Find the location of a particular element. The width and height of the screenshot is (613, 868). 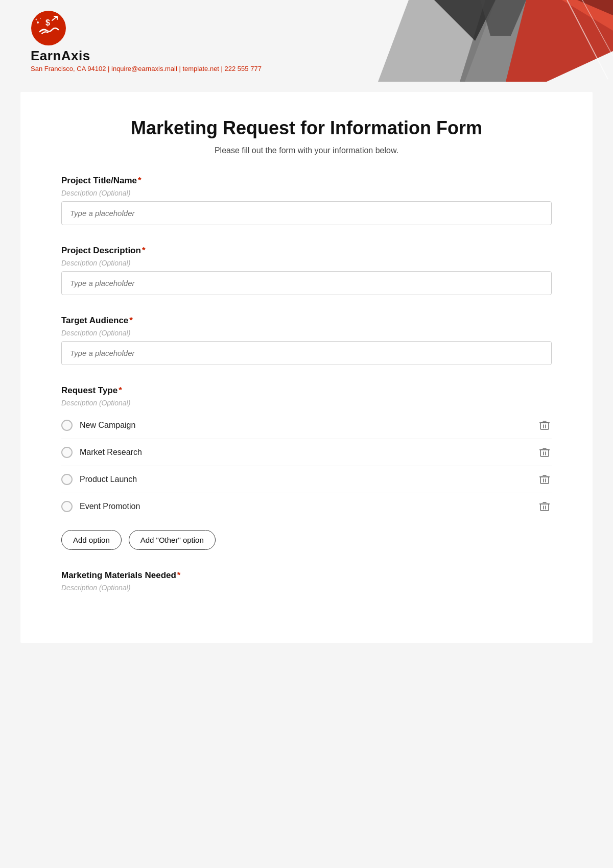

radio-left: Product Launch is located at coordinates (99, 479).